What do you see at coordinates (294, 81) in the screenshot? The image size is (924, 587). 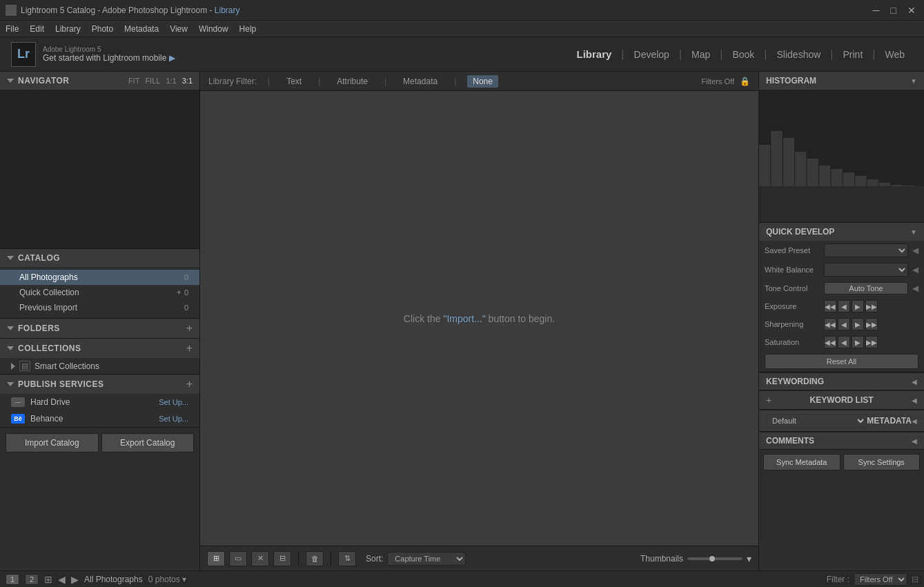 I see `filter-text: Text` at bounding box center [294, 81].